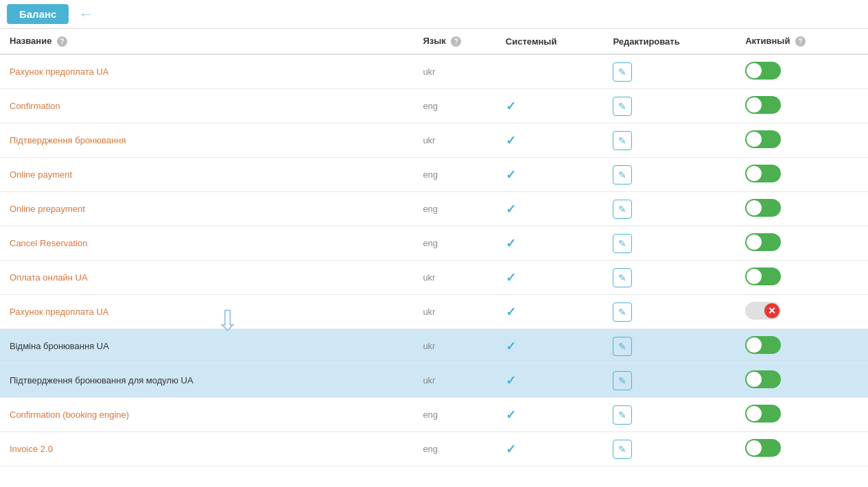  I want to click on name-help-icon: ?, so click(62, 41).